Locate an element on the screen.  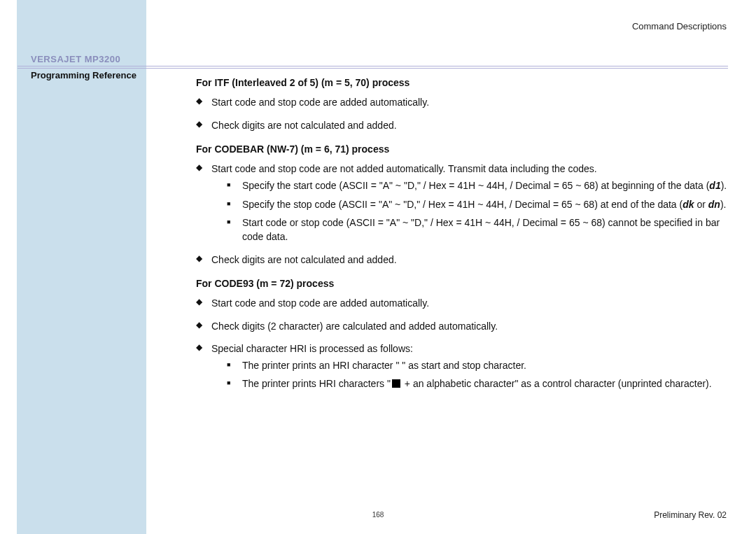
sublist: Specify the start code (ASCII = "A" ~ "D… is located at coordinates (473, 211).